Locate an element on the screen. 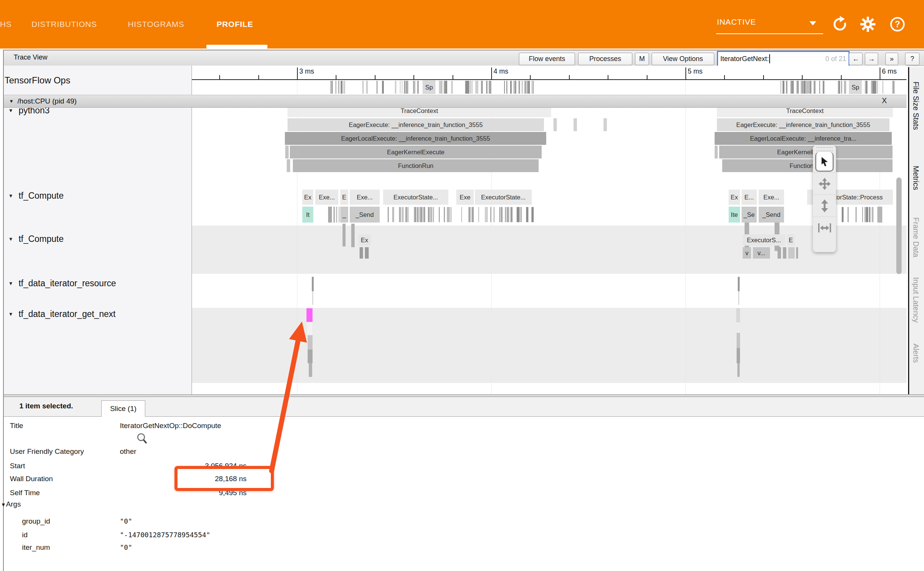  trace-slice-v: v is located at coordinates (747, 253).